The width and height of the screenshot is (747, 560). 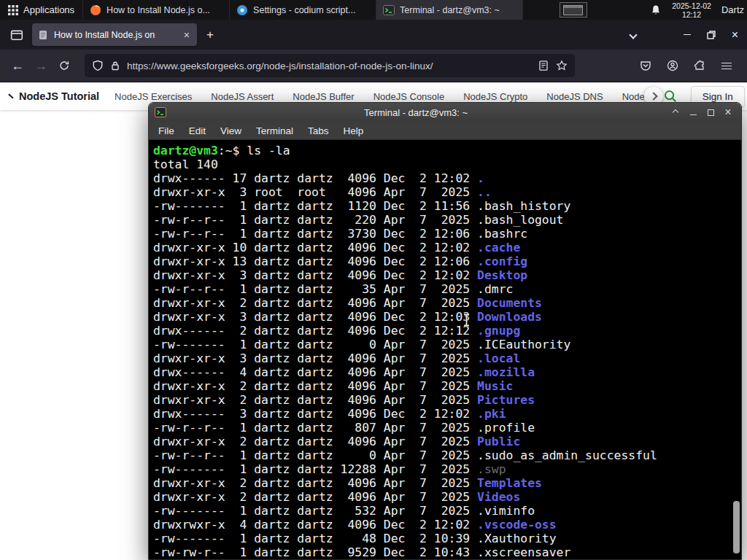 What do you see at coordinates (42, 10) in the screenshot?
I see `applications-menu: Applications` at bounding box center [42, 10].